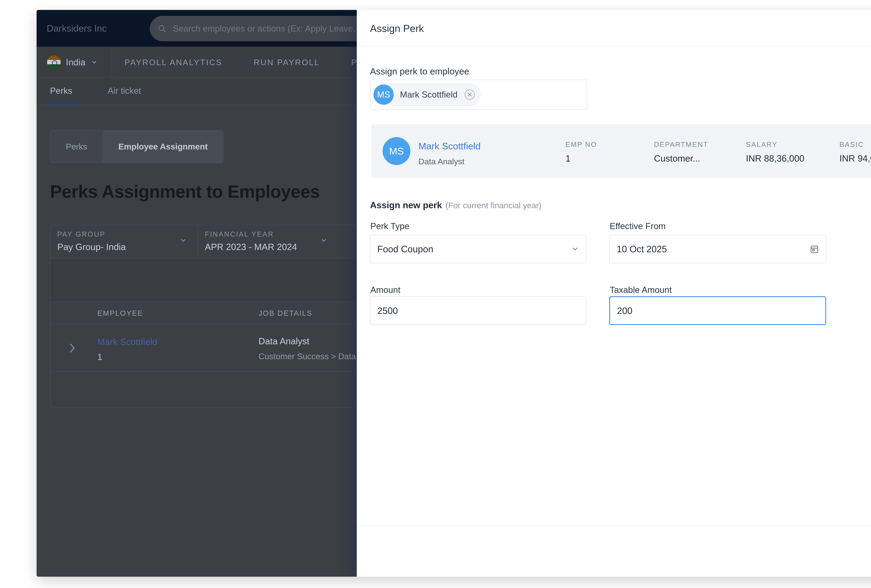 Image resolution: width=871 pixels, height=588 pixels. I want to click on column-job-details: JOB DETAILS, so click(286, 313).